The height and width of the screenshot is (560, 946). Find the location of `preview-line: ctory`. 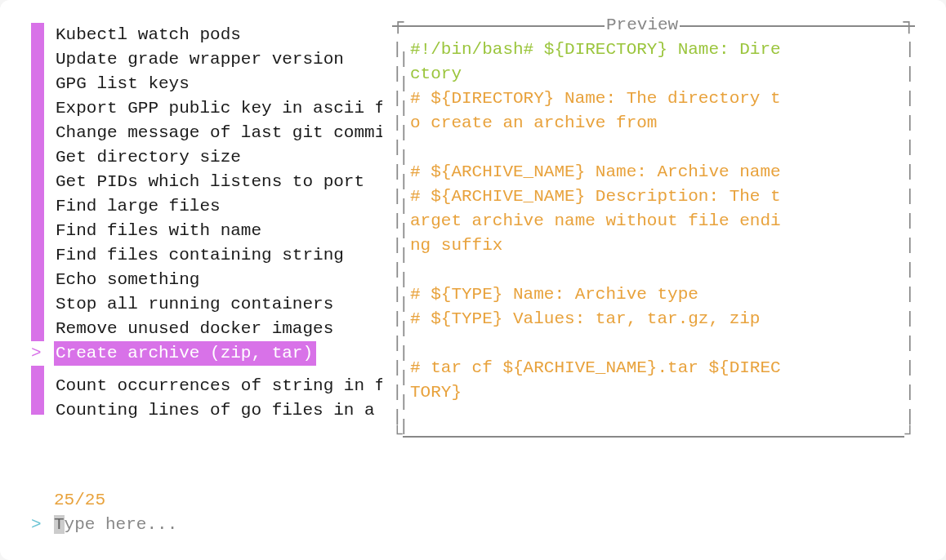

preview-line: ctory is located at coordinates (655, 74).